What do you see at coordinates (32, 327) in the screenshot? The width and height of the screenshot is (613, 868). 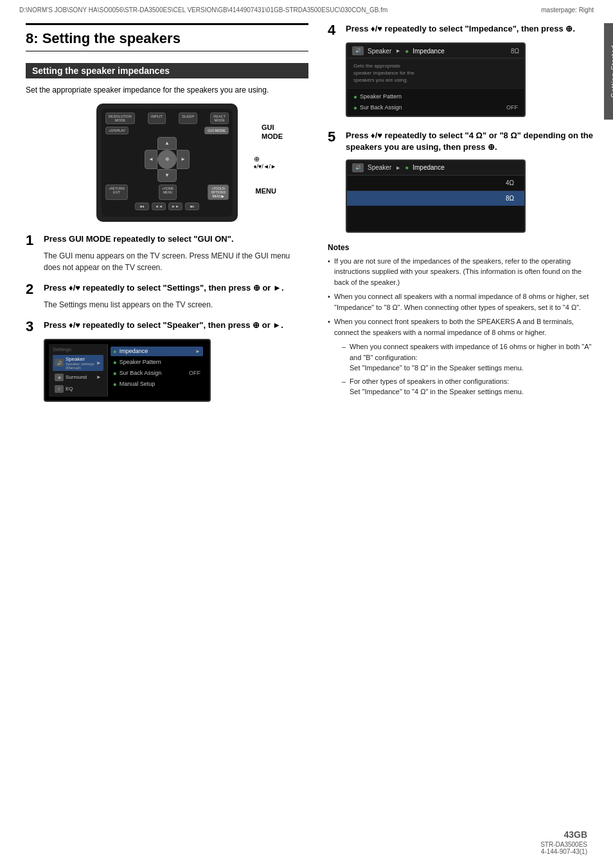 I see `step-3-number: 3` at bounding box center [32, 327].